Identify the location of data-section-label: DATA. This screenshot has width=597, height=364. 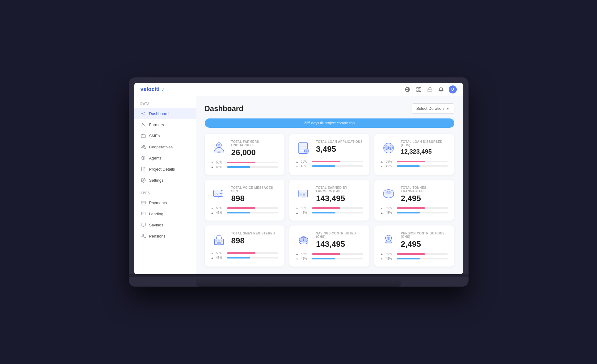
(165, 105).